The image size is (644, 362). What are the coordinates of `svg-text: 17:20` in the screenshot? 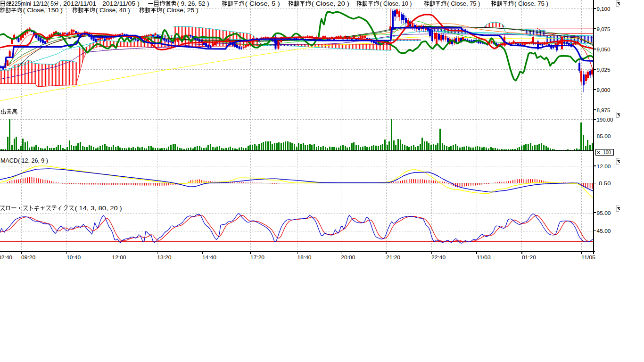 It's located at (257, 257).